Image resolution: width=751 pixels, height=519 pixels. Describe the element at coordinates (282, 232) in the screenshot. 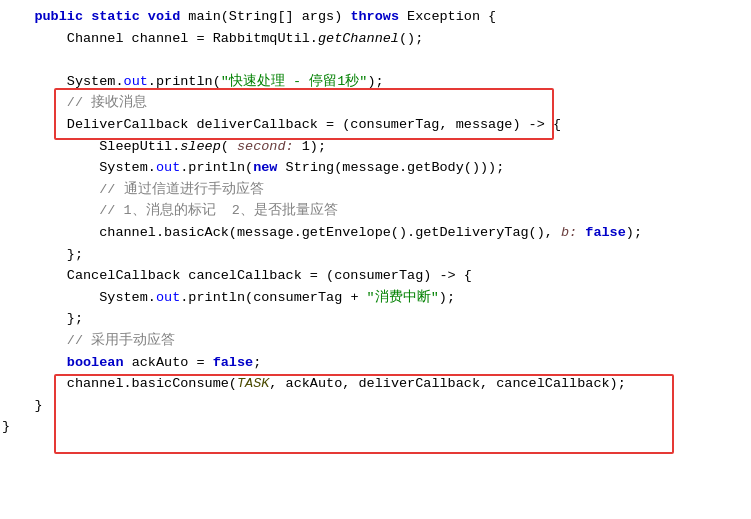

I see `token: channel.basicAck(message.getEnvelope().g…` at that location.